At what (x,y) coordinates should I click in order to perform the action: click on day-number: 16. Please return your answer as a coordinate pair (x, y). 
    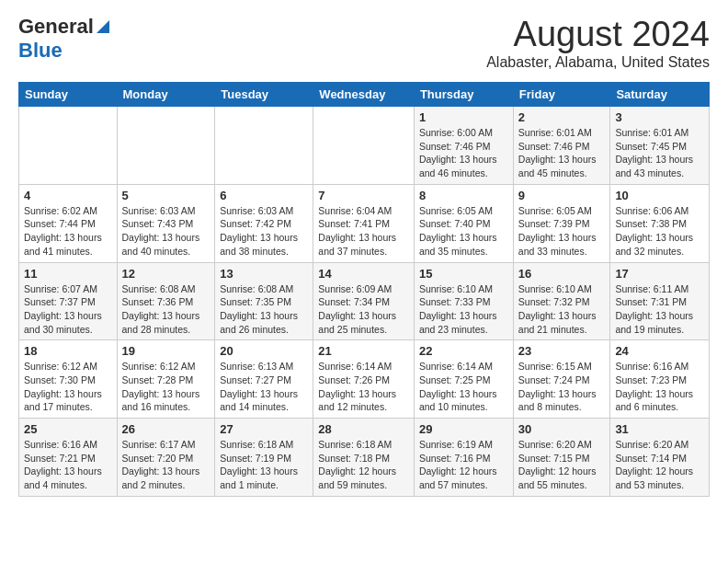
    Looking at the image, I should click on (563, 274).